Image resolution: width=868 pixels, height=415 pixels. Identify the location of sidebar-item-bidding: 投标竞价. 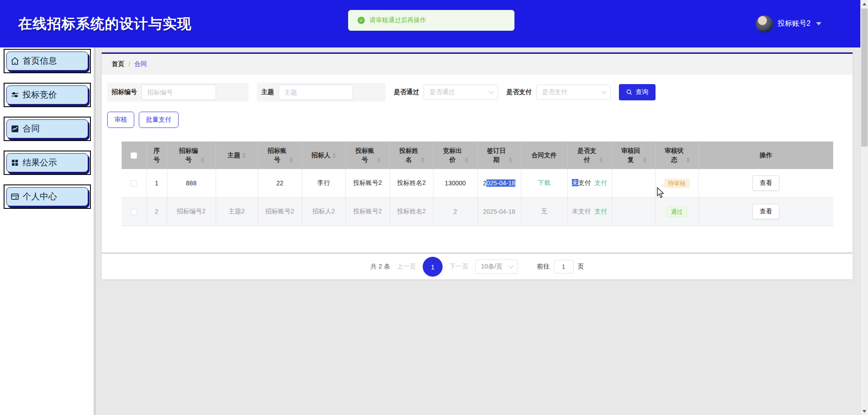
(47, 95).